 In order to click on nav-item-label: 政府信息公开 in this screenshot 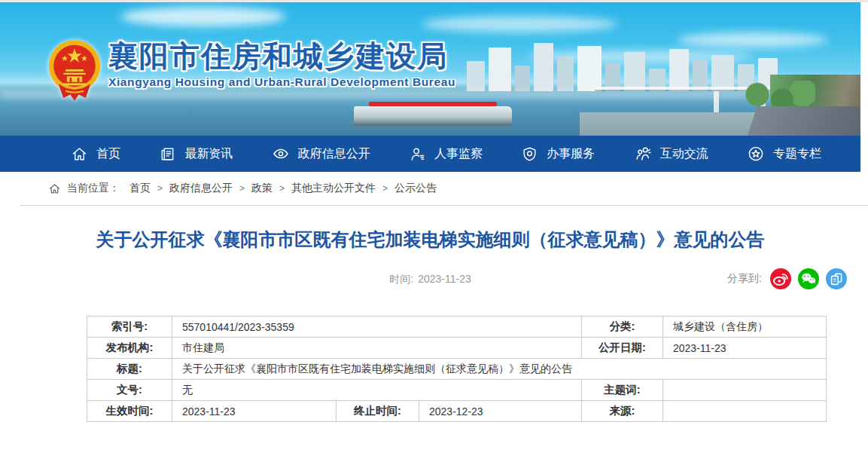, I will do `click(334, 154)`.